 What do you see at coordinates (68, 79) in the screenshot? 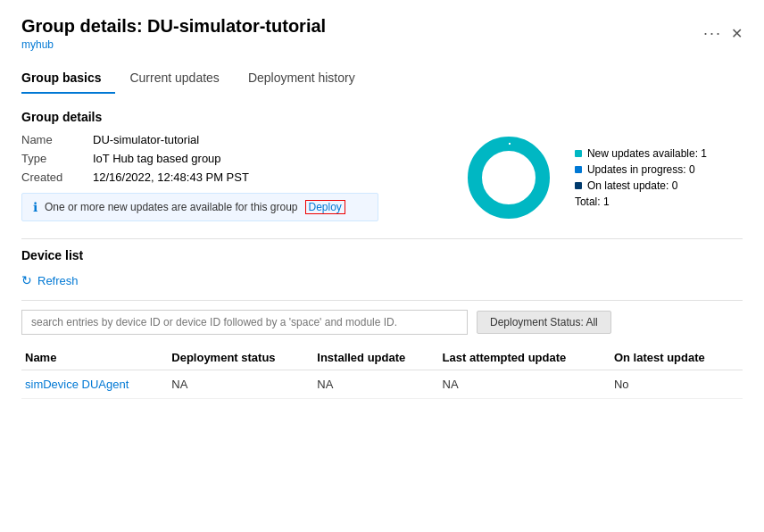
I see `tab-group-basics: Group basics` at bounding box center [68, 79].